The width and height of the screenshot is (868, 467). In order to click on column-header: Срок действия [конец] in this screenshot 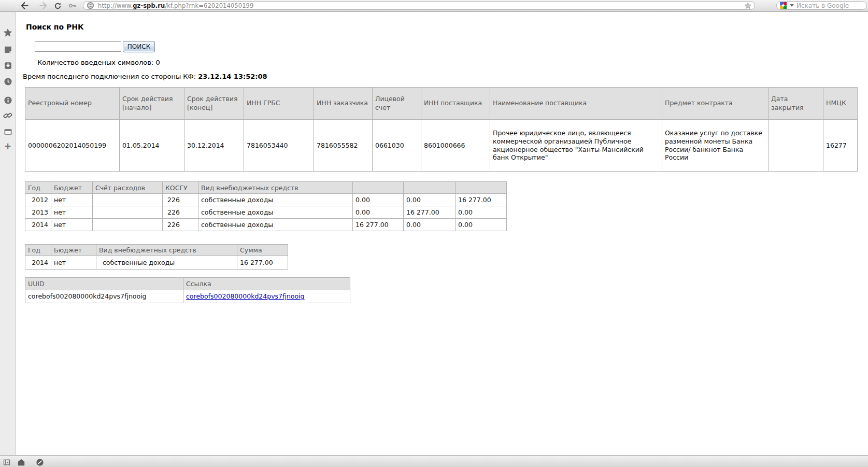, I will do `click(215, 104)`.